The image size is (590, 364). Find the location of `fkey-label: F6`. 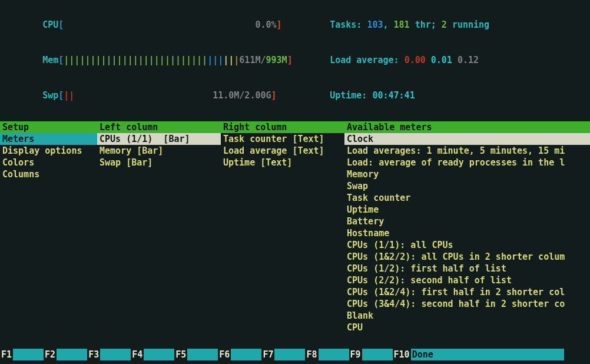

fkey-label: F6 is located at coordinates (224, 355).